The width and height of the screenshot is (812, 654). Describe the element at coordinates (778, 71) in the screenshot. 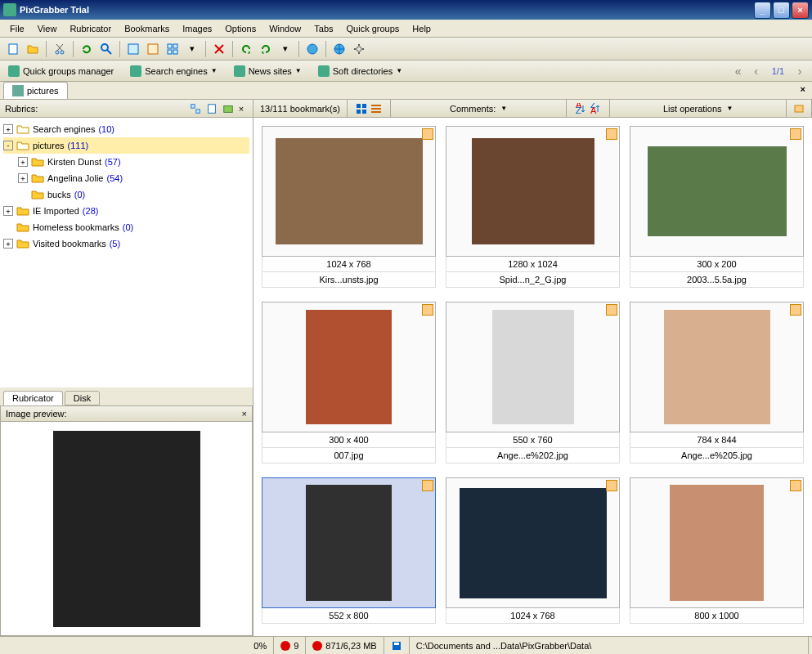

I see `page-indicator: 1/1` at that location.